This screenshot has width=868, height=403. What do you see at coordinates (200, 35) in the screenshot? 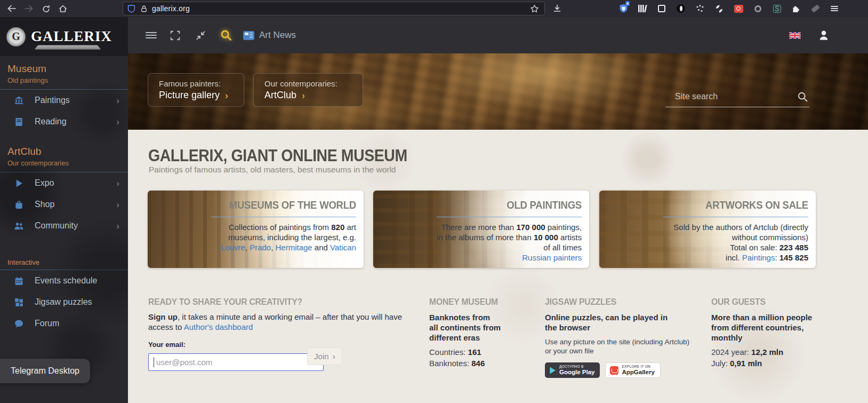
I see `collapse-button` at bounding box center [200, 35].